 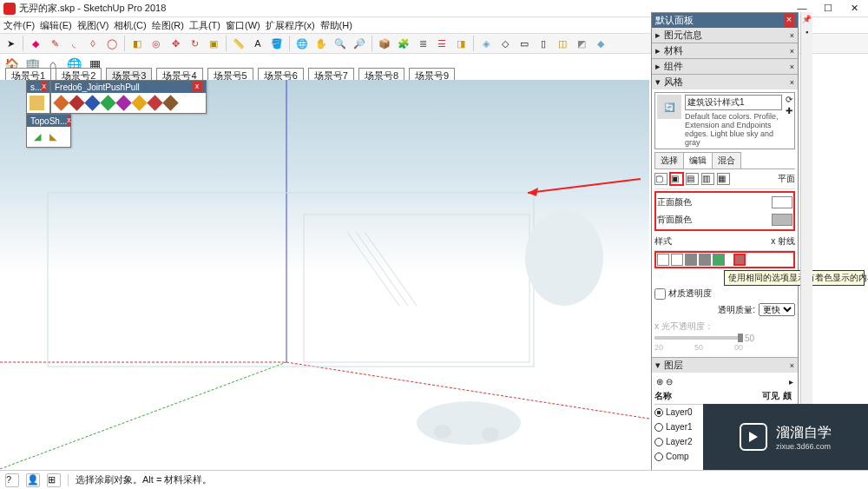 I want to click on tray-title: 默认面板 ×, so click(x=725, y=21).